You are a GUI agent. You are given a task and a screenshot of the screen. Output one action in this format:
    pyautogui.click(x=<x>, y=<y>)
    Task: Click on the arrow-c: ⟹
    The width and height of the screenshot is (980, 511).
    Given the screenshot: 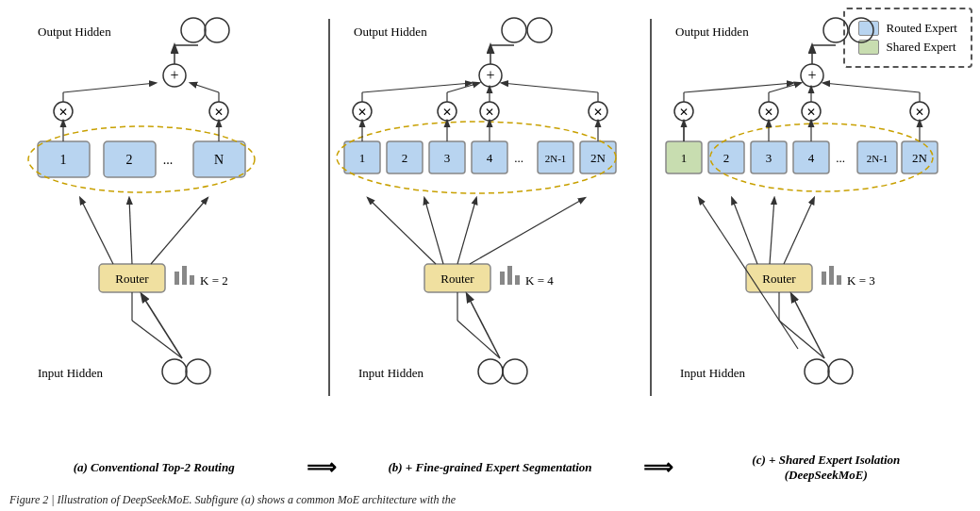 What is the action you would take?
    pyautogui.click(x=658, y=468)
    